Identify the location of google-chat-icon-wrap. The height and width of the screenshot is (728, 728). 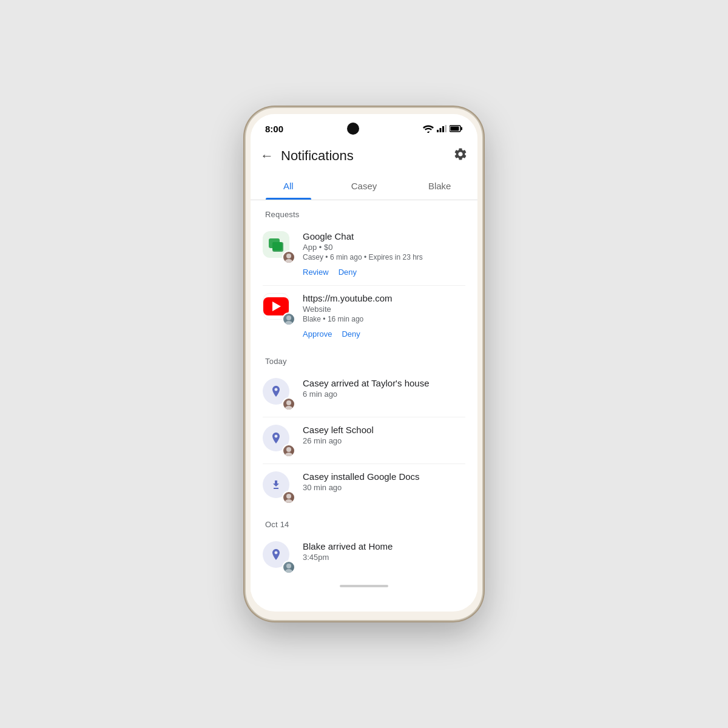
(278, 247).